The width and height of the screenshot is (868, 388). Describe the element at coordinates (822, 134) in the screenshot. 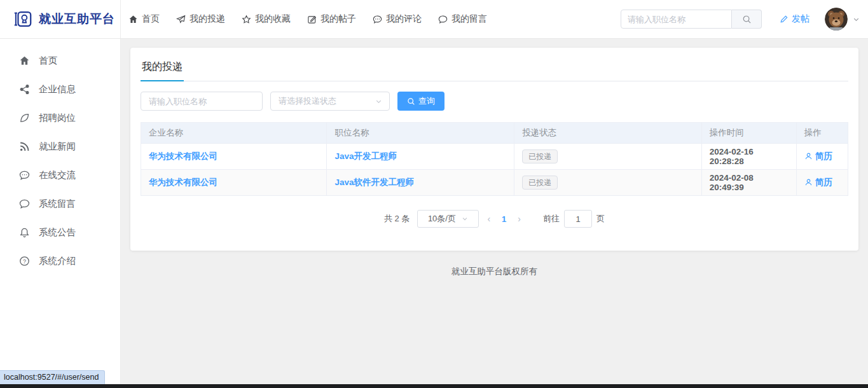

I see `col-action: 操作` at that location.